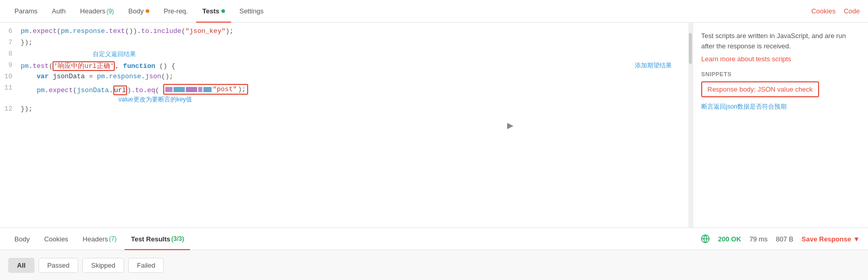  Describe the element at coordinates (510, 126) in the screenshot. I see `expand-arrow: ▶` at that location.